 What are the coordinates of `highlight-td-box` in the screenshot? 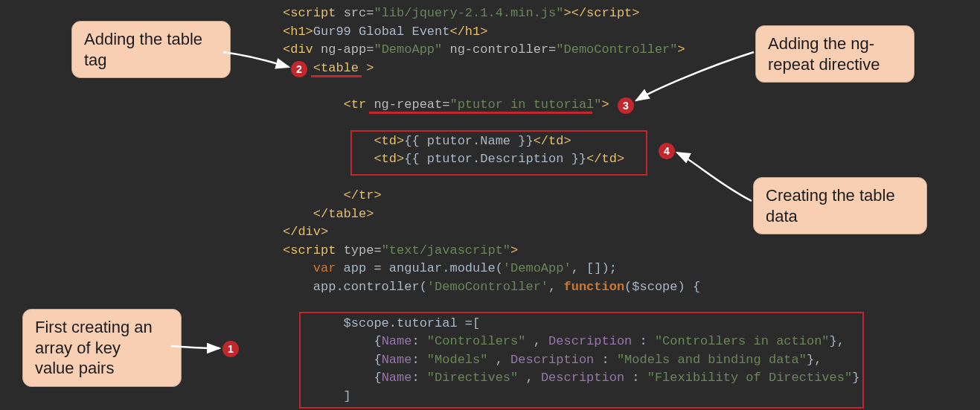 It's located at (499, 153).